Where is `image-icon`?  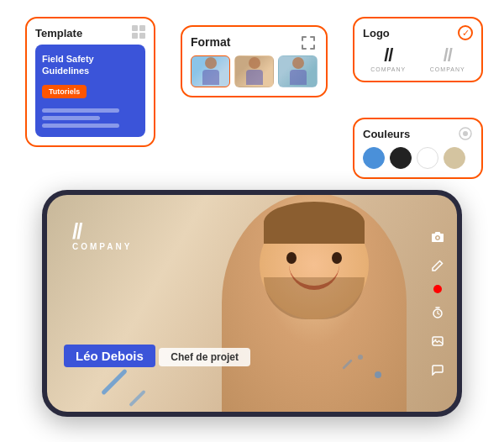 image-icon is located at coordinates (438, 341).